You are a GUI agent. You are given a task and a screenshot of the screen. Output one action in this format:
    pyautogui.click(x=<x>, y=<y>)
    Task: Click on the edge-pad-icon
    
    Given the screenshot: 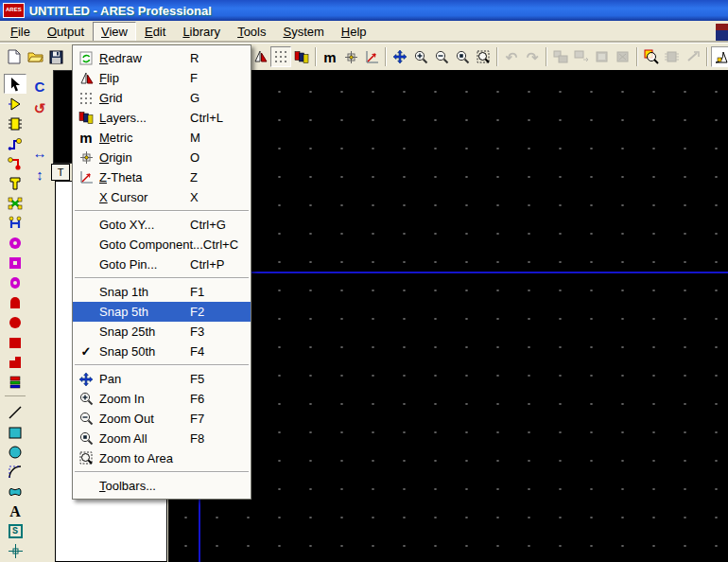 What is the action you would take?
    pyautogui.click(x=15, y=303)
    